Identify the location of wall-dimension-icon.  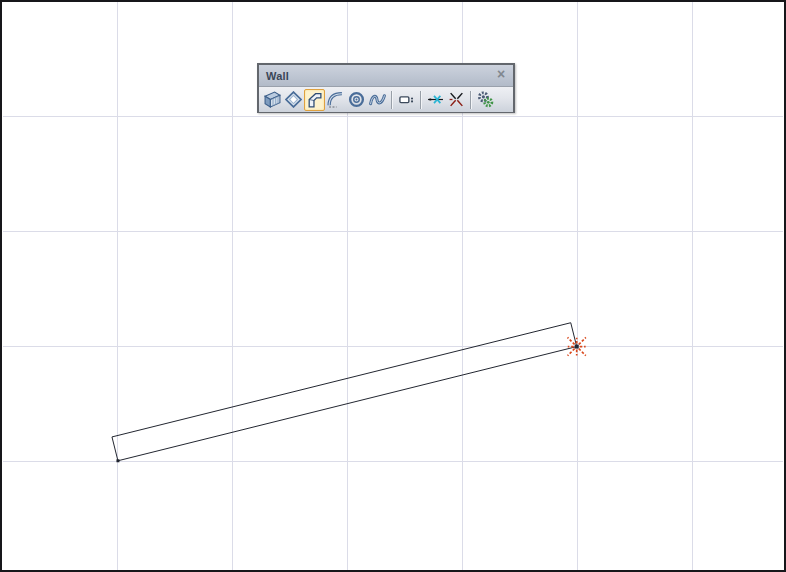
(406, 100).